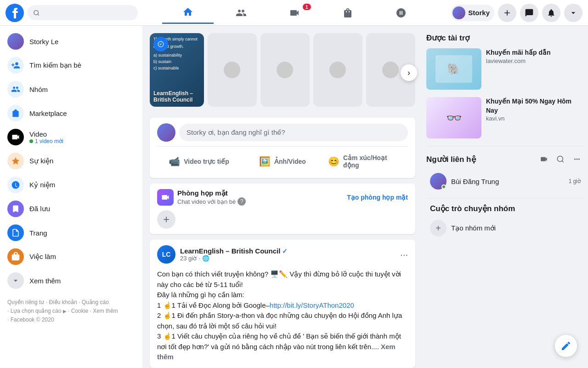 The height and width of the screenshot is (368, 588). What do you see at coordinates (529, 13) in the screenshot?
I see `messenger-button` at bounding box center [529, 13].